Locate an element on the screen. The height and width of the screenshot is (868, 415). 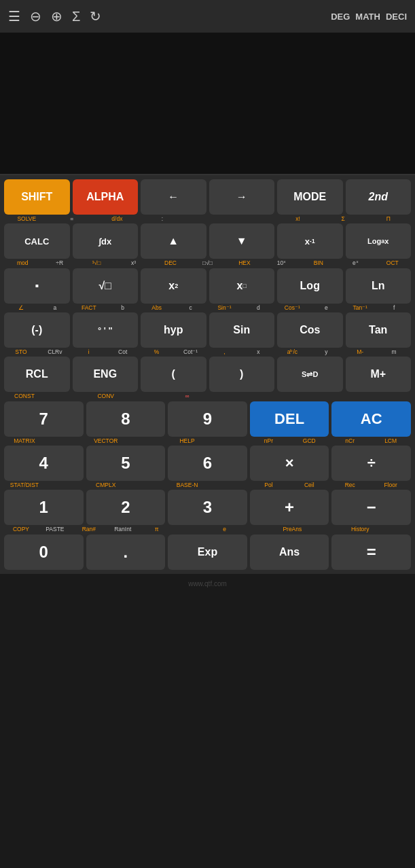
sublabels-row8: COPY PASTE Ran# RanInt π e PreAns Histor… is located at coordinates (208, 530).